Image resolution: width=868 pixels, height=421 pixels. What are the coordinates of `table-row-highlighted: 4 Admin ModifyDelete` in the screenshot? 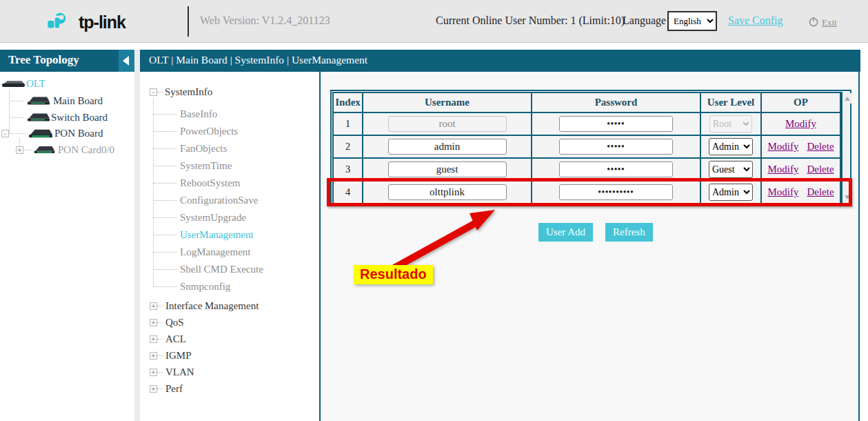 It's located at (587, 192).